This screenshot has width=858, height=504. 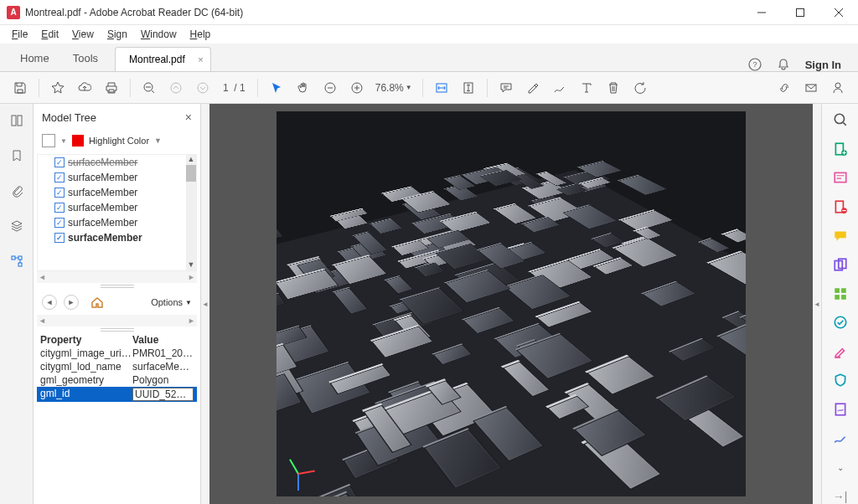 I want to click on comment-tool-icon, so click(x=840, y=236).